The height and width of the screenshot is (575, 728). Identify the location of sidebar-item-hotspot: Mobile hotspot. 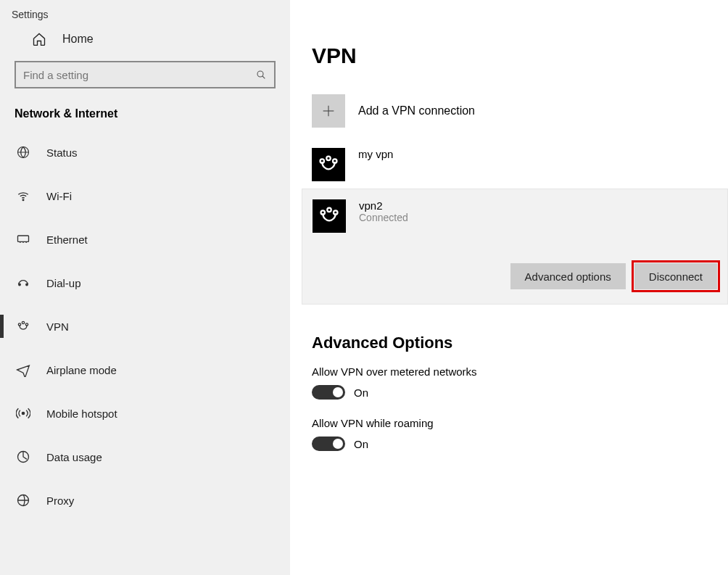
(145, 413).